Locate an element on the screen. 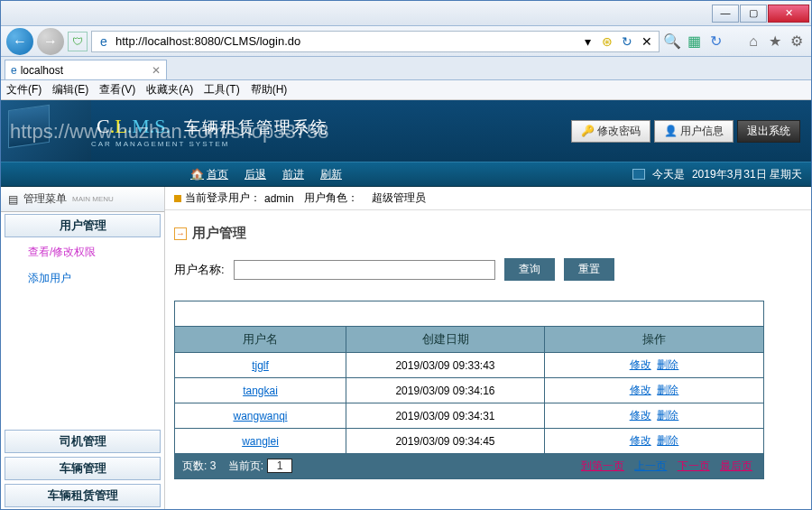 The height and width of the screenshot is (510, 812). logout-button: 退出系统 is located at coordinates (769, 132).